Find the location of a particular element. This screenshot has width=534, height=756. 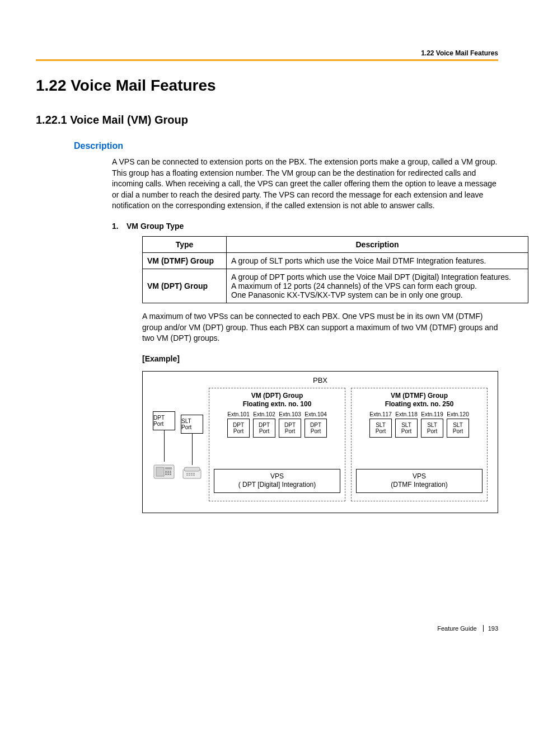

table-header-description: Description is located at coordinates (377, 244).